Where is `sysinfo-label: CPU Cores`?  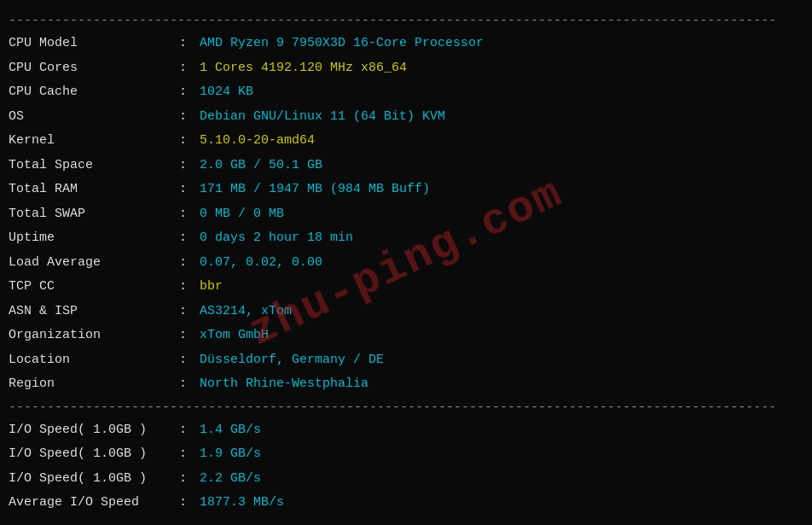
sysinfo-label: CPU Cores is located at coordinates (94, 68).